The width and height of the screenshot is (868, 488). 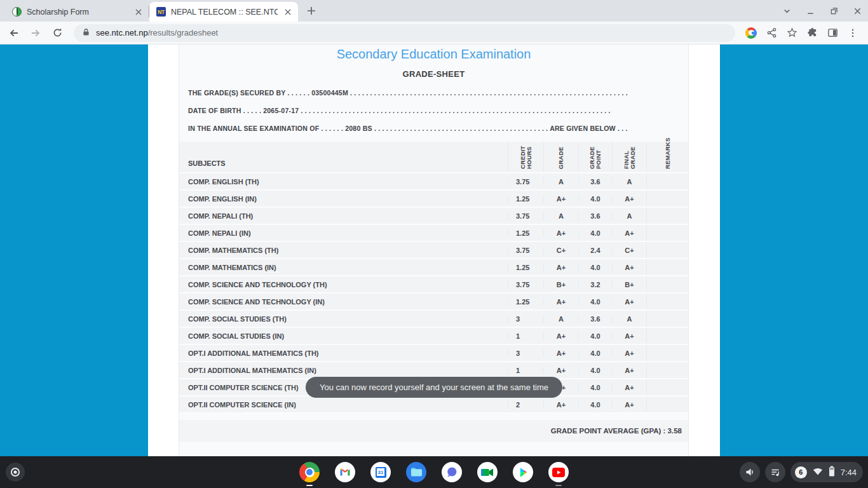 What do you see at coordinates (523, 472) in the screenshot?
I see `play-store-icon` at bounding box center [523, 472].